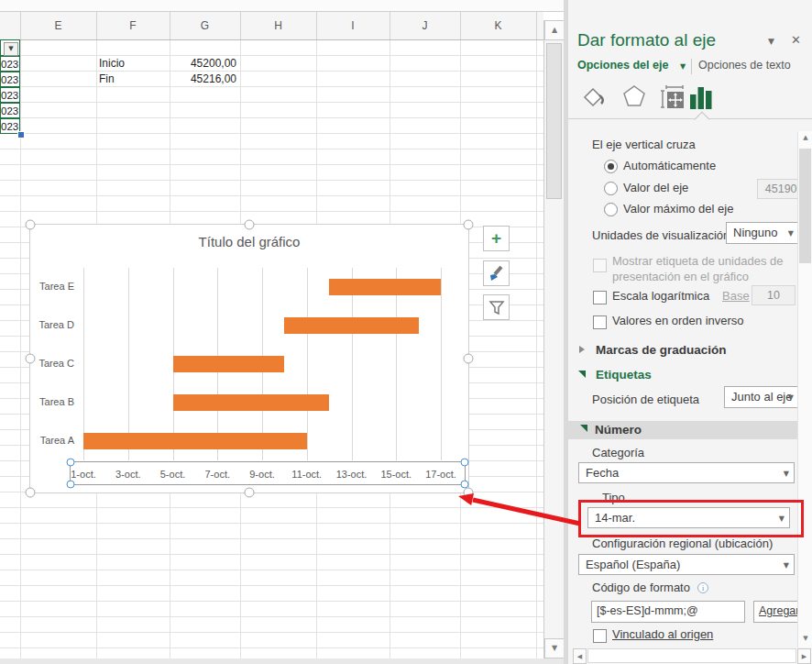 This screenshot has height=664, width=812. Describe the element at coordinates (634, 98) in the screenshot. I see `effects-tab` at that location.